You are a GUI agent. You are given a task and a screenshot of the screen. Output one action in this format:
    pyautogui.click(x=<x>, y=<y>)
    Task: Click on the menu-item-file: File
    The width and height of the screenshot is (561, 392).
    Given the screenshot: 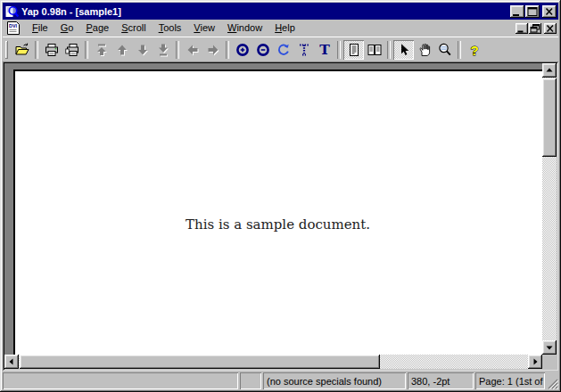 What is the action you would take?
    pyautogui.click(x=40, y=29)
    